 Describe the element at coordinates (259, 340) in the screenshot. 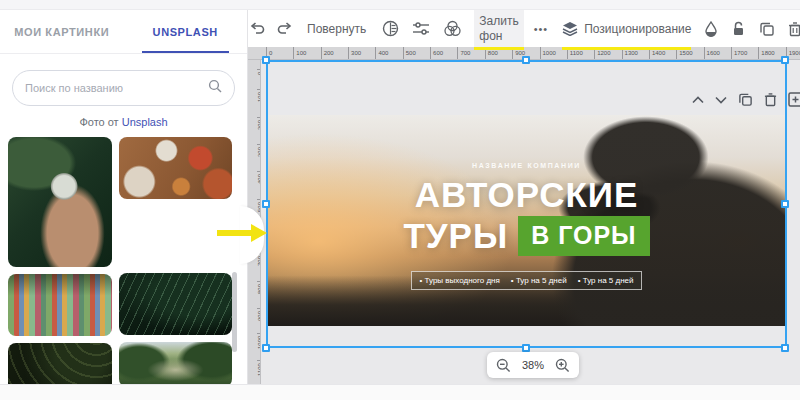

I see `v-ruler-tick: 1000` at that location.